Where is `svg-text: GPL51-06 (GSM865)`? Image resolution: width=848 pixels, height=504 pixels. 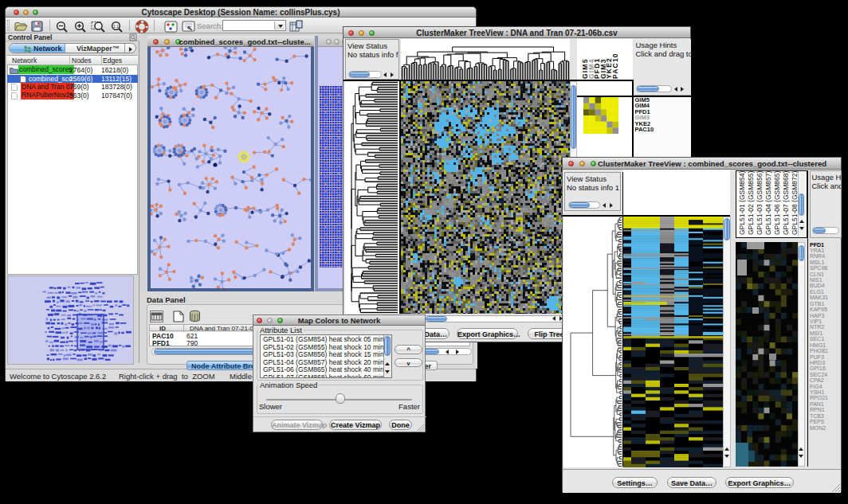
svg-text: GPL51-06 (GSM865) is located at coordinates (777, 203).